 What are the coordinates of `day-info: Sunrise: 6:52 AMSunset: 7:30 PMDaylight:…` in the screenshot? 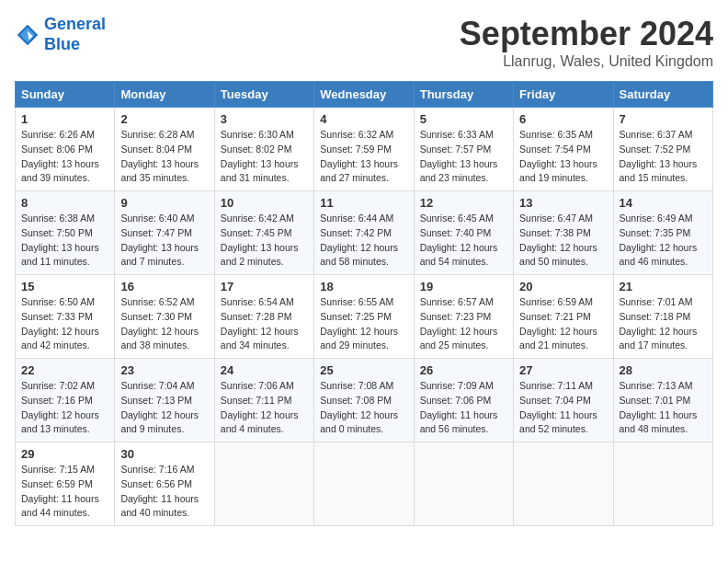 It's located at (164, 324).